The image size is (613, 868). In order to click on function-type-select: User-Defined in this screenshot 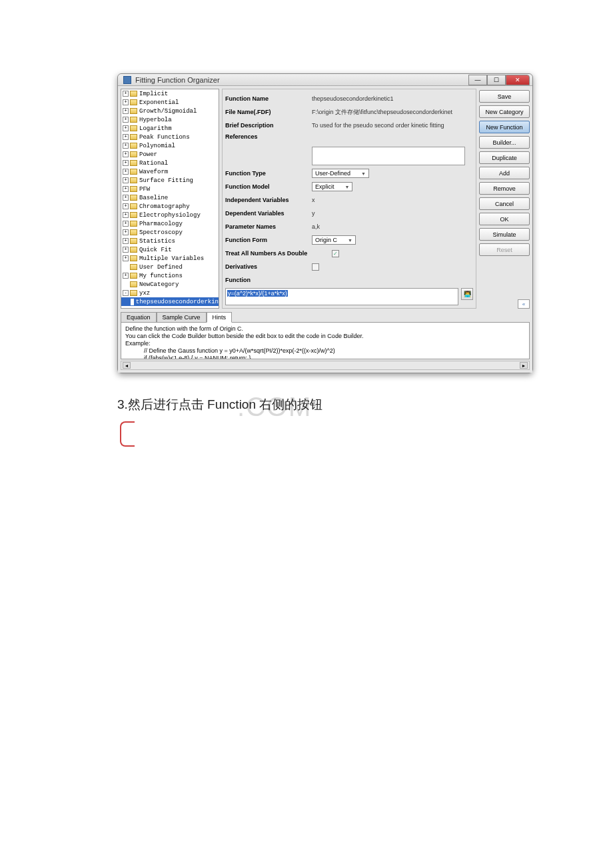, I will do `click(340, 173)`.